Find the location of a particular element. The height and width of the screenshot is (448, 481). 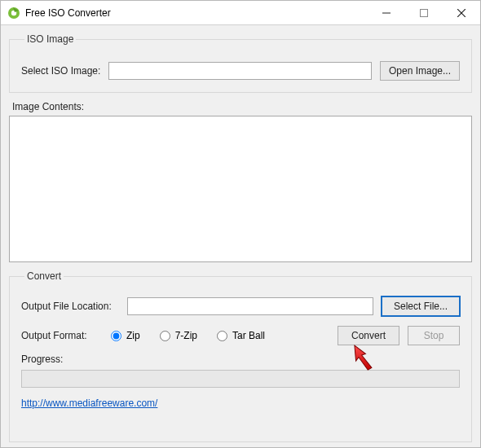

open-image-button: Open Image... is located at coordinates (420, 71).